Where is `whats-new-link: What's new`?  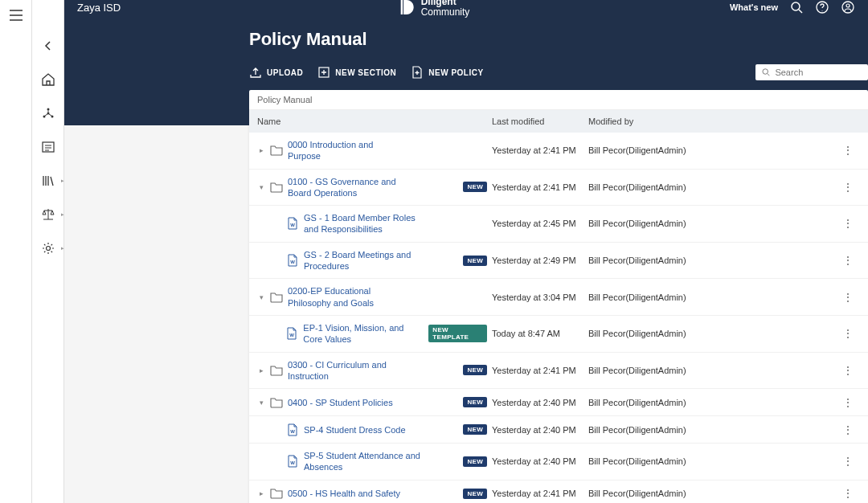 whats-new-link: What's new is located at coordinates (754, 7).